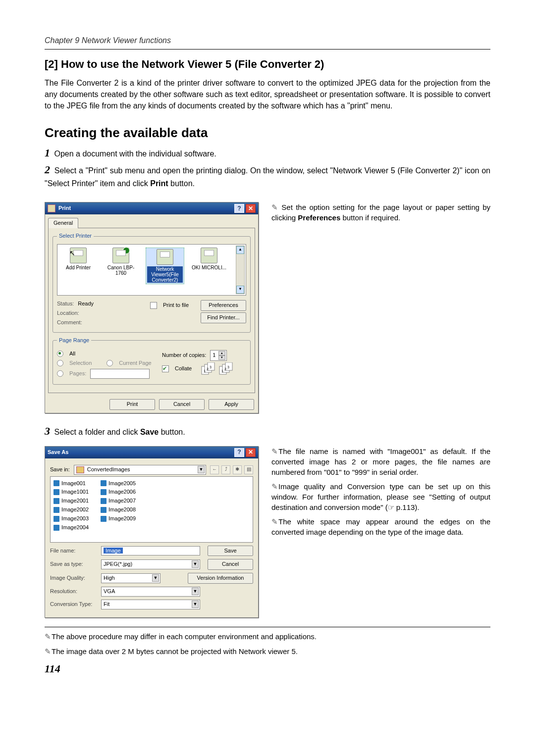 This screenshot has width=535, height=756. Describe the element at coordinates (152, 208) in the screenshot. I see `dialog-titlebar: Print ? ✕` at that location.